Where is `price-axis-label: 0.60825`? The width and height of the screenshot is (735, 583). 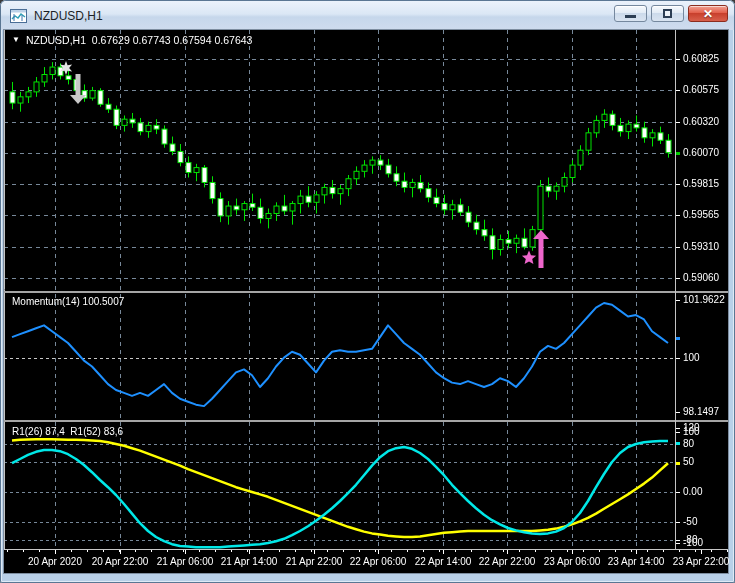 price-axis-label: 0.60825 is located at coordinates (701, 59).